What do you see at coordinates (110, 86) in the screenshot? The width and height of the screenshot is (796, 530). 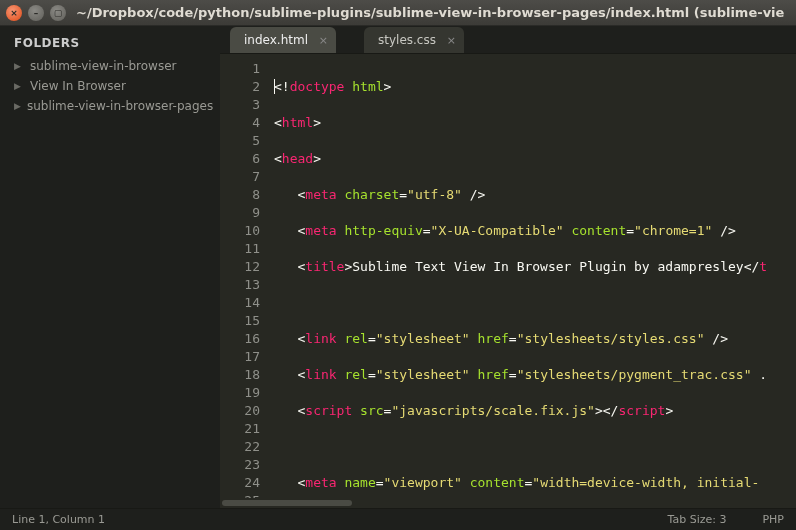 I see `sidebar-item-1: ▶ View In Browser` at bounding box center [110, 86].